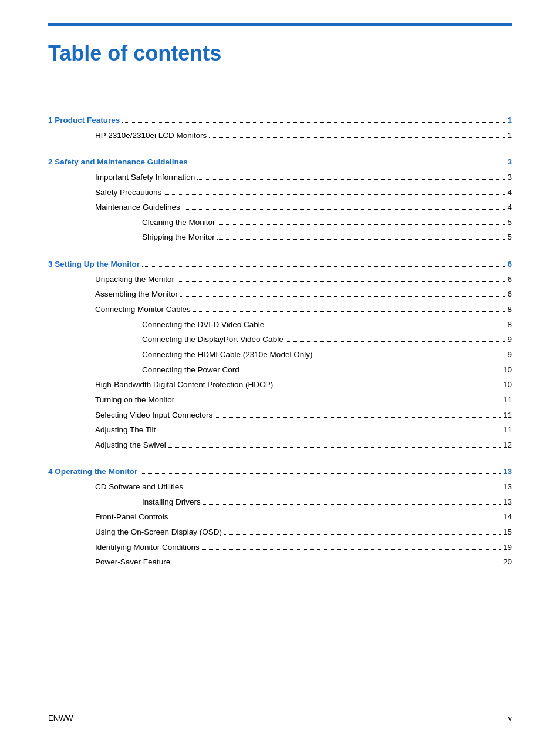 Image resolution: width=560 pixels, height=746 pixels. What do you see at coordinates (352, 504) in the screenshot?
I see `item-installing-drivers-dots` at bounding box center [352, 504].